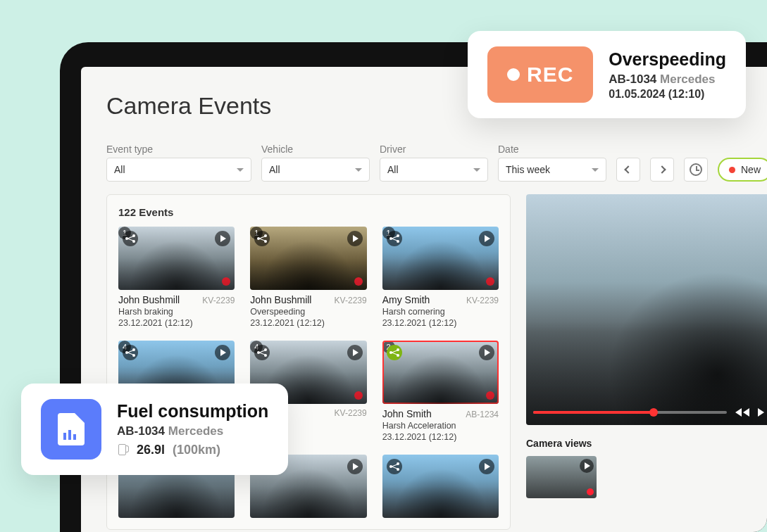  I want to click on overlay-rec-heading: Overspeeding, so click(668, 59).